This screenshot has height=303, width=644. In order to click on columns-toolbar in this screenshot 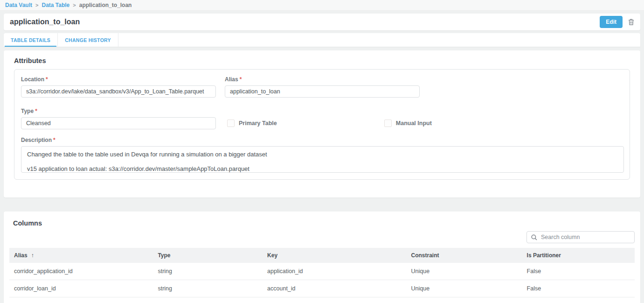, I will do `click(322, 237)`.